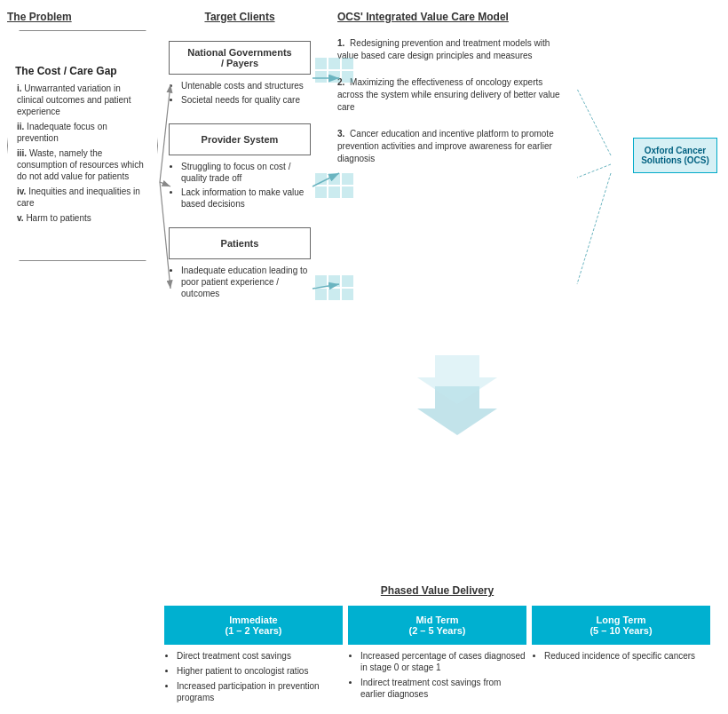  I want to click on phased-columns: Immediate(1 – 2 Years) Direct treatment …, so click(437, 656).